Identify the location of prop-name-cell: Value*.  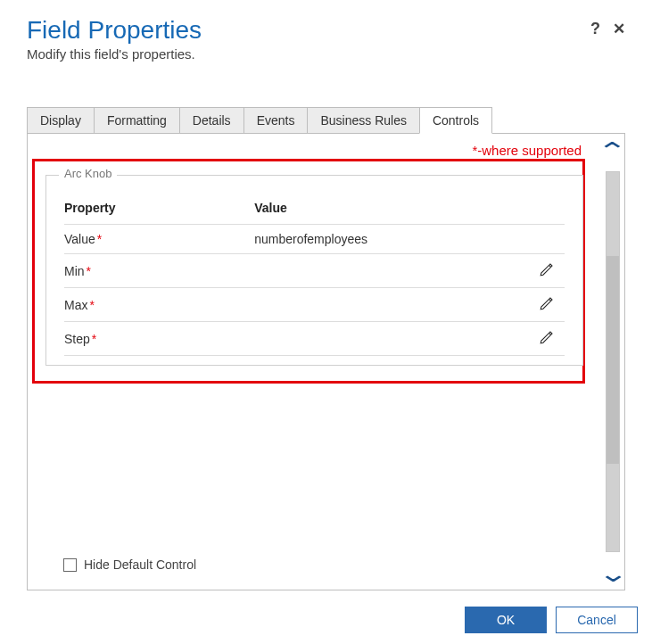
(159, 239).